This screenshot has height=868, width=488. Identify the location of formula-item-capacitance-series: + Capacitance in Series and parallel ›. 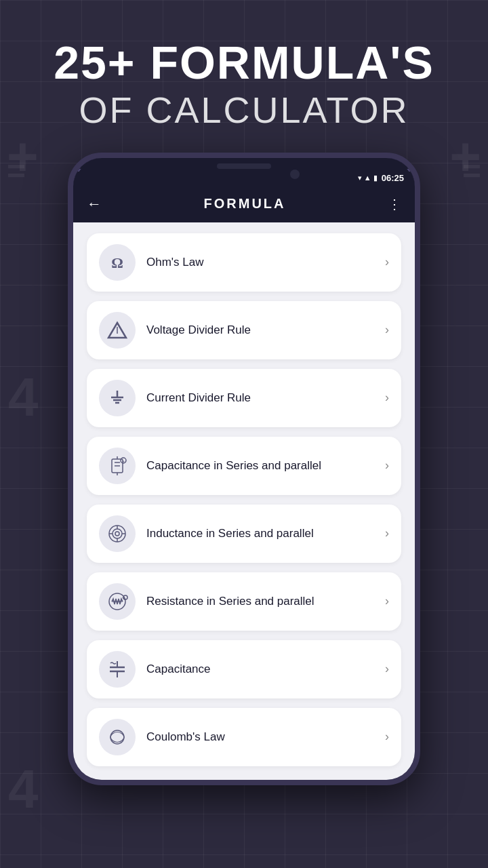
(244, 466).